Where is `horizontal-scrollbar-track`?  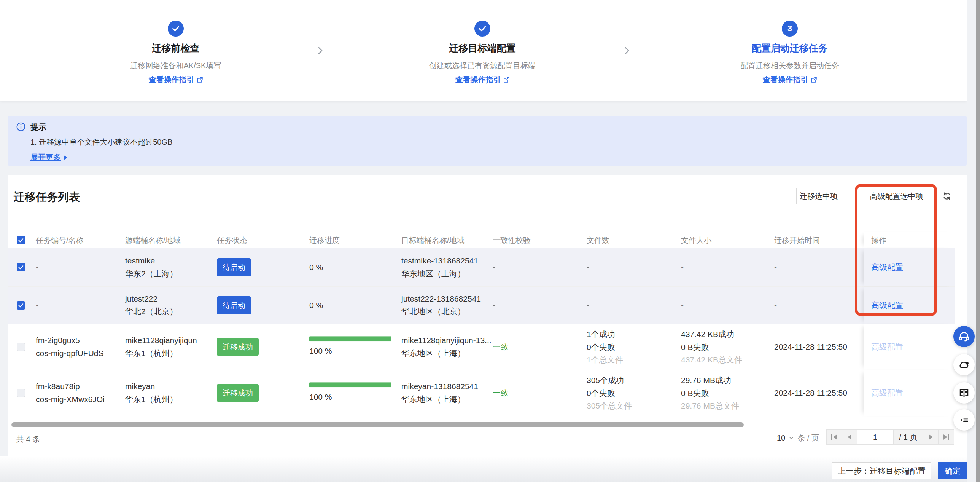
horizontal-scrollbar-track is located at coordinates (483, 425).